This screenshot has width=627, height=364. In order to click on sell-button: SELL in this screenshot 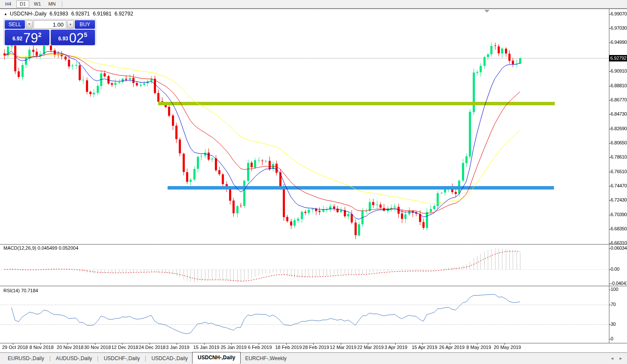, I will do `click(15, 24)`.